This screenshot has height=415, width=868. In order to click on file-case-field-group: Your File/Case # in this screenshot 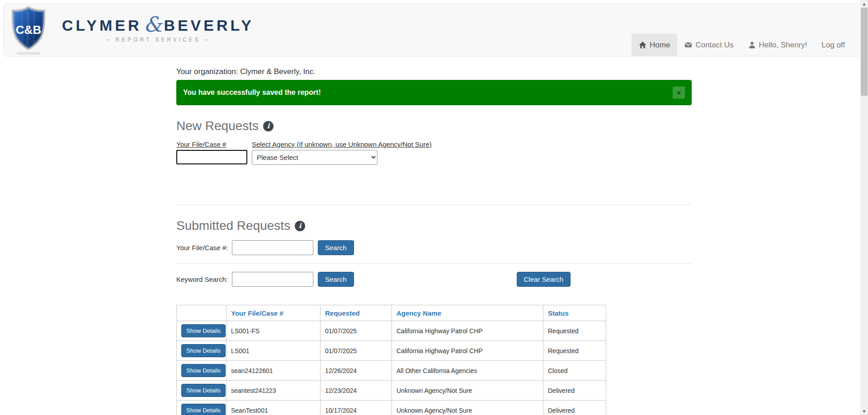, I will do `click(212, 153)`.